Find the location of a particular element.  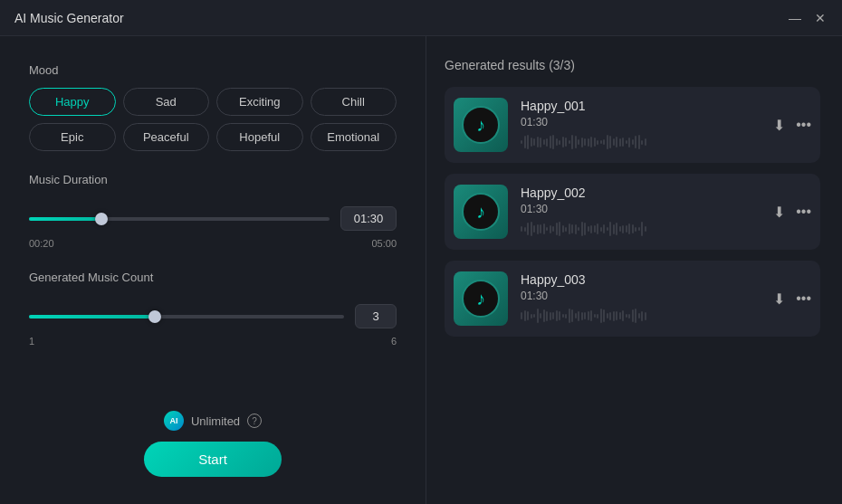

music-actions-1: ⬇ ••• is located at coordinates (792, 125).